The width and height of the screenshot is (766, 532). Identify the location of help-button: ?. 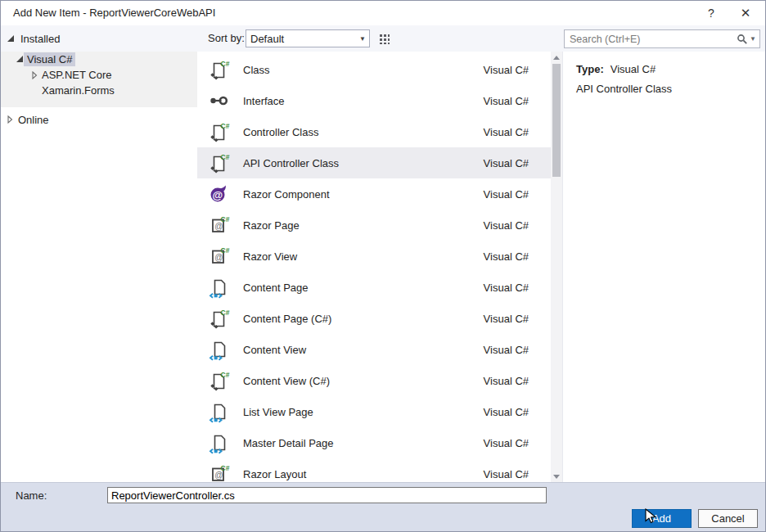
(711, 13).